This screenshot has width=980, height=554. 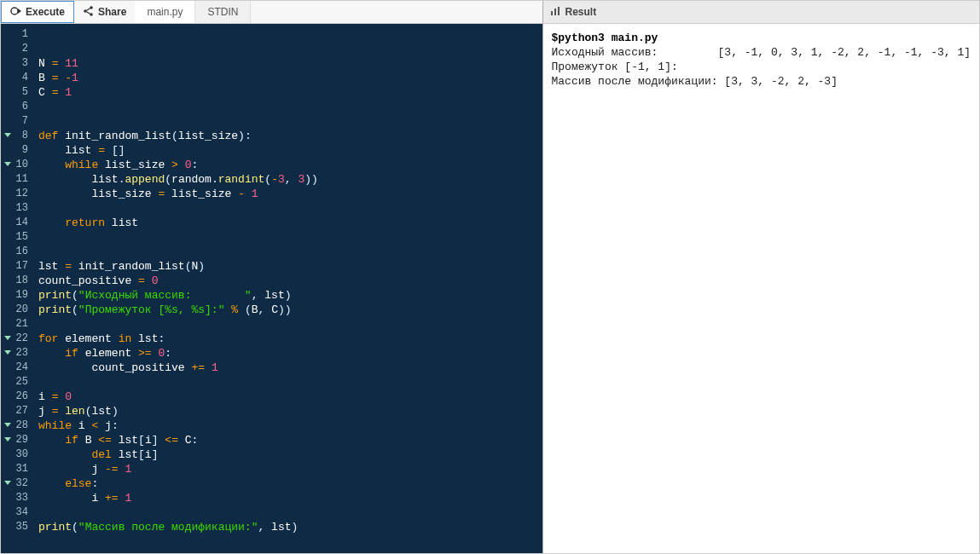 What do you see at coordinates (17, 136) in the screenshot?
I see `line-number: 8` at bounding box center [17, 136].